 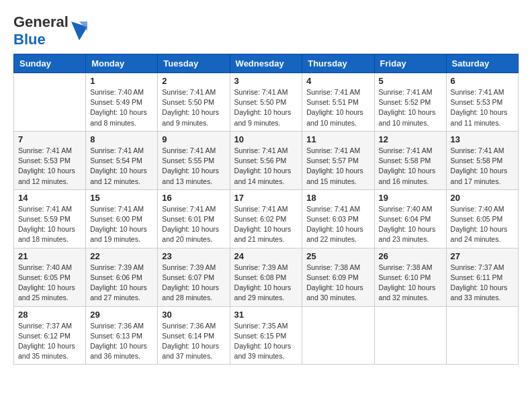 What do you see at coordinates (50, 31) in the screenshot?
I see `logo-area: General Blue` at bounding box center [50, 31].